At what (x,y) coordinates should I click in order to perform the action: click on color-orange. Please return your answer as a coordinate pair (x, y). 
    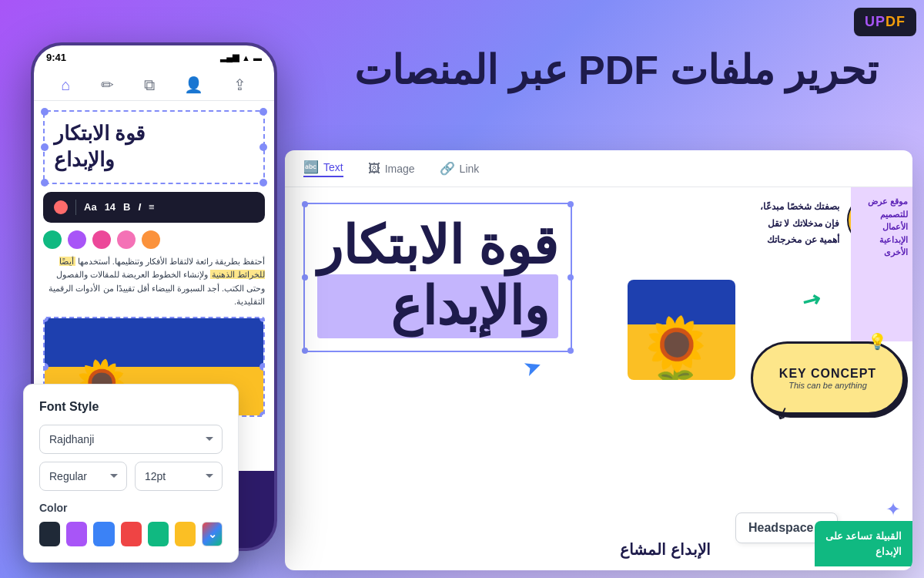
    Looking at the image, I should click on (151, 240).